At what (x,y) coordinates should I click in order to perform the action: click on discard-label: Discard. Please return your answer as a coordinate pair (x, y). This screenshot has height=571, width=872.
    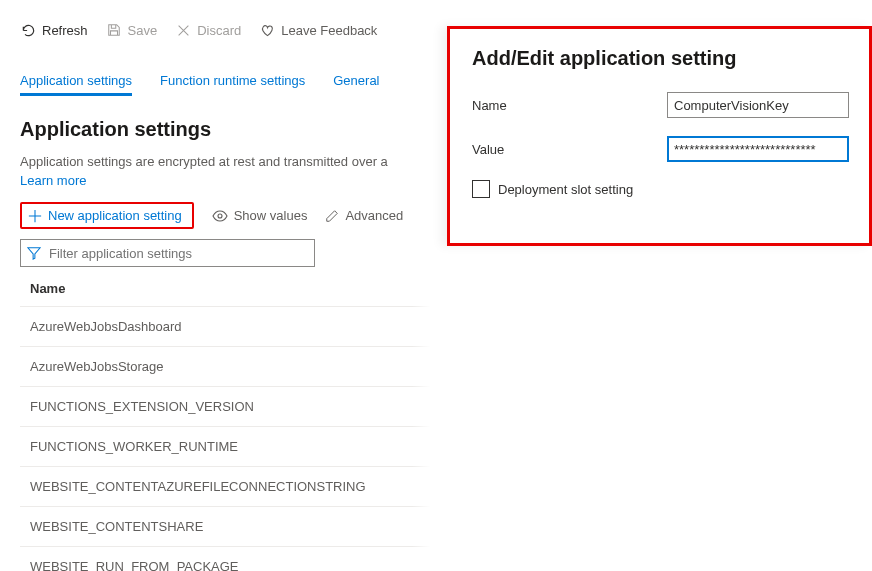
    Looking at the image, I should click on (219, 30).